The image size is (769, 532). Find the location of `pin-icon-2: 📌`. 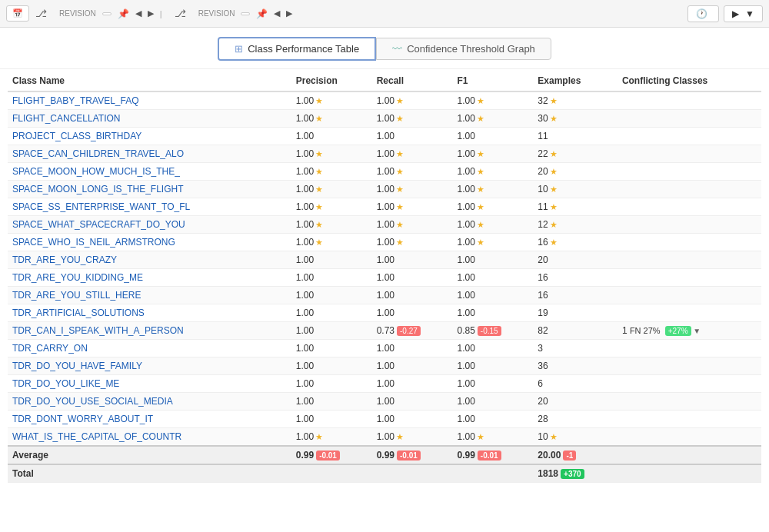

pin-icon-2: 📌 is located at coordinates (261, 14).